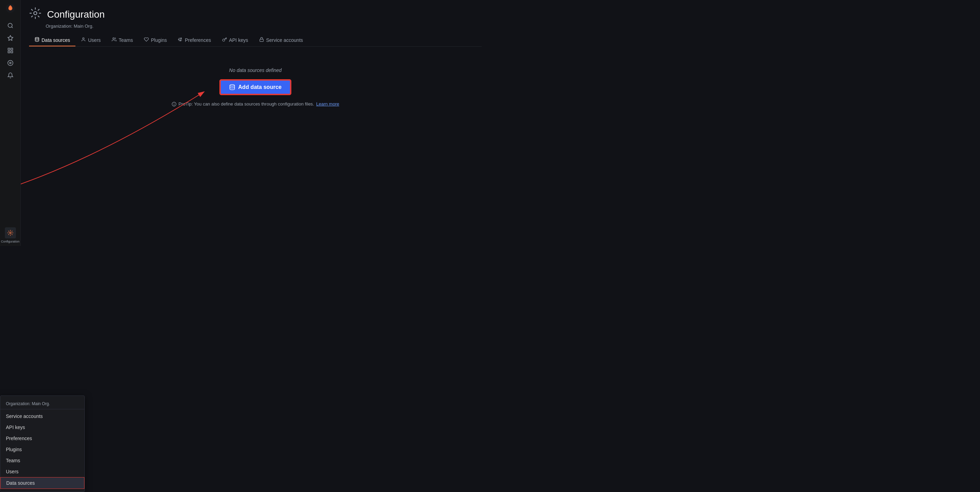 The image size is (980, 492). I want to click on tab-service-accounts-label: Service accounts, so click(285, 40).